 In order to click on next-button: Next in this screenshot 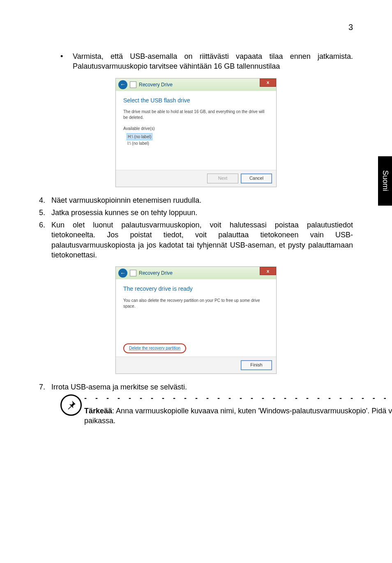, I will do `click(223, 178)`.